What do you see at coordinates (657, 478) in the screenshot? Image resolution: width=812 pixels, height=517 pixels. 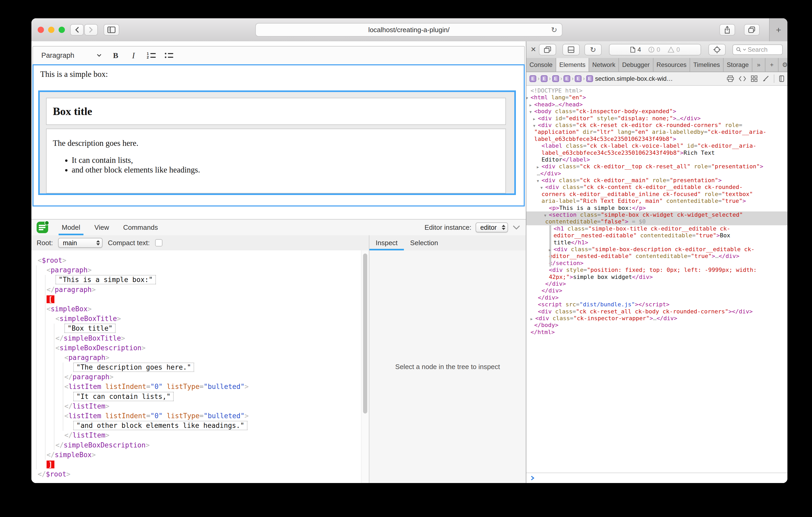 I see `console-prompt` at bounding box center [657, 478].